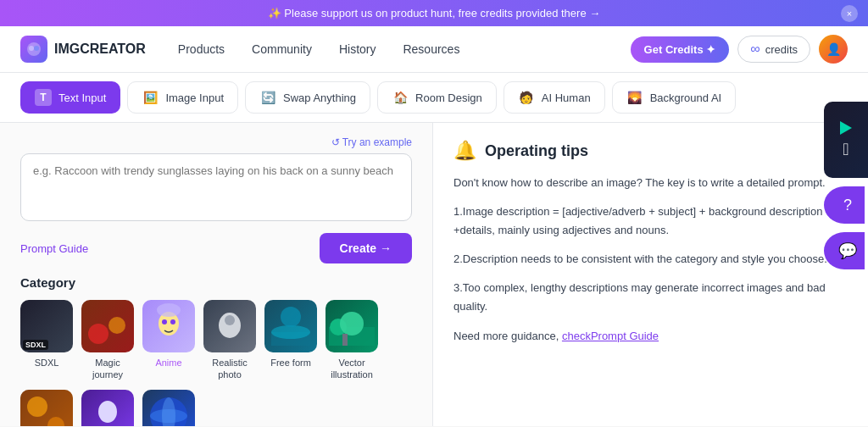 Image resolution: width=868 pixels, height=427 pixels. What do you see at coordinates (651, 259) in the screenshot?
I see `tips-item-2: 2.Description needs to be consistent wit…` at bounding box center [651, 259].